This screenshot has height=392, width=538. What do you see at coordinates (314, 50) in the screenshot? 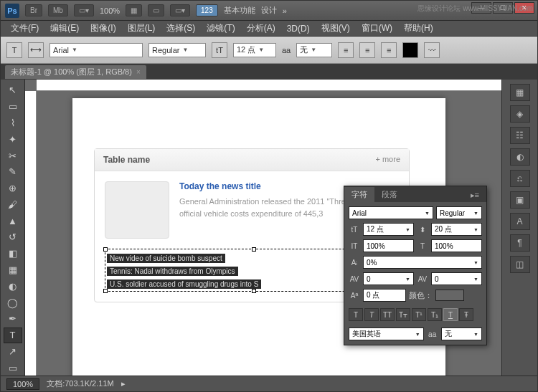
I see `antialias-select: 无▼` at bounding box center [314, 50].